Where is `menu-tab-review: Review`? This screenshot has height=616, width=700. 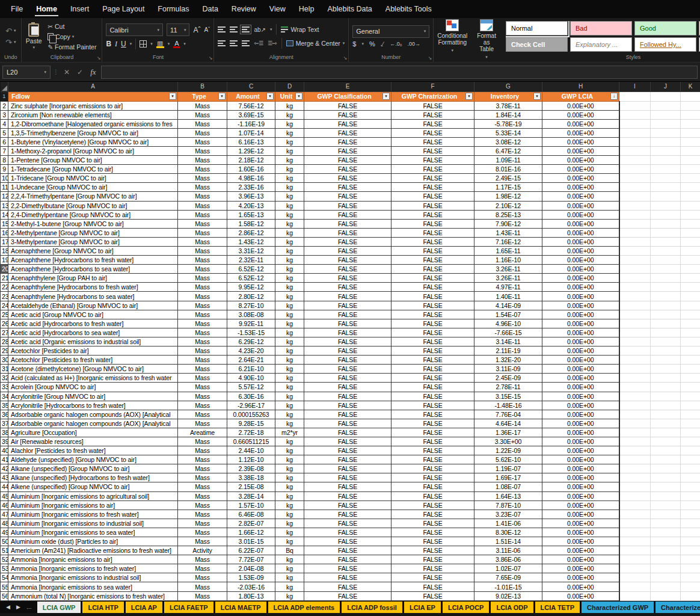 menu-tab-review: Review is located at coordinates (244, 9).